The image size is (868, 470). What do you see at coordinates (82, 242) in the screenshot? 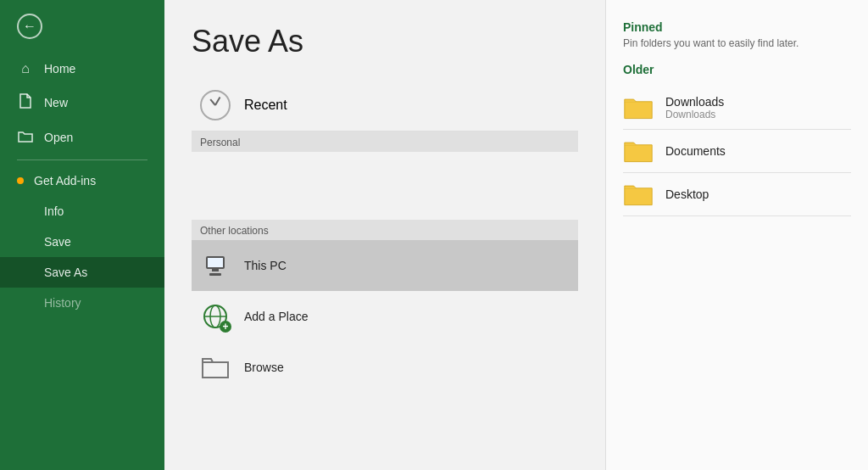
I see `sidebar-item-save: Save` at bounding box center [82, 242].